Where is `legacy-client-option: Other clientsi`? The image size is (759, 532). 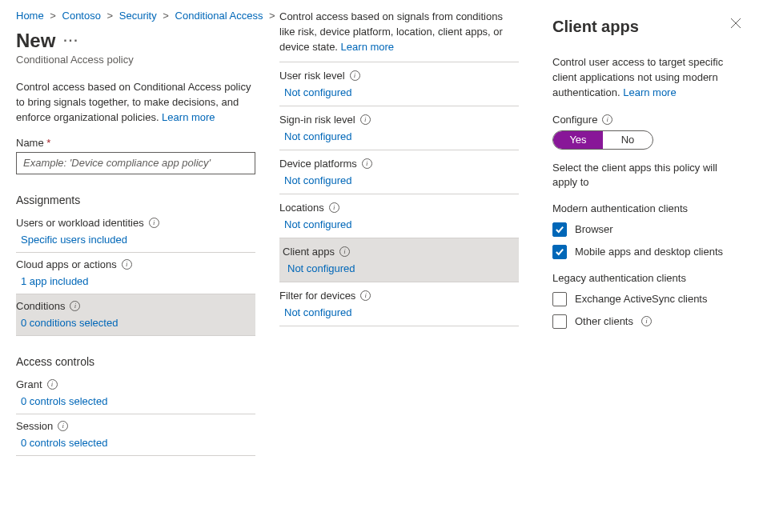
legacy-client-option: Other clientsi is located at coordinates (645, 322).